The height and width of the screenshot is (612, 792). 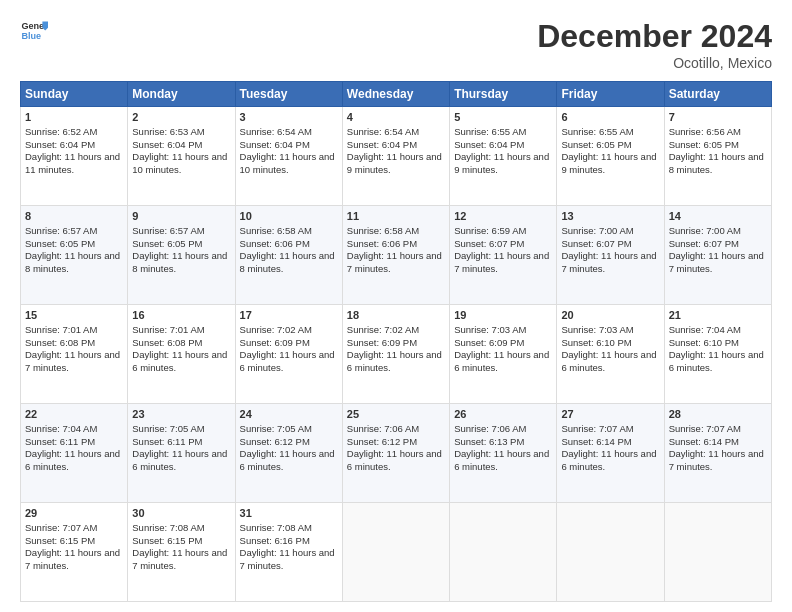 I want to click on day-number: 5, so click(x=503, y=118).